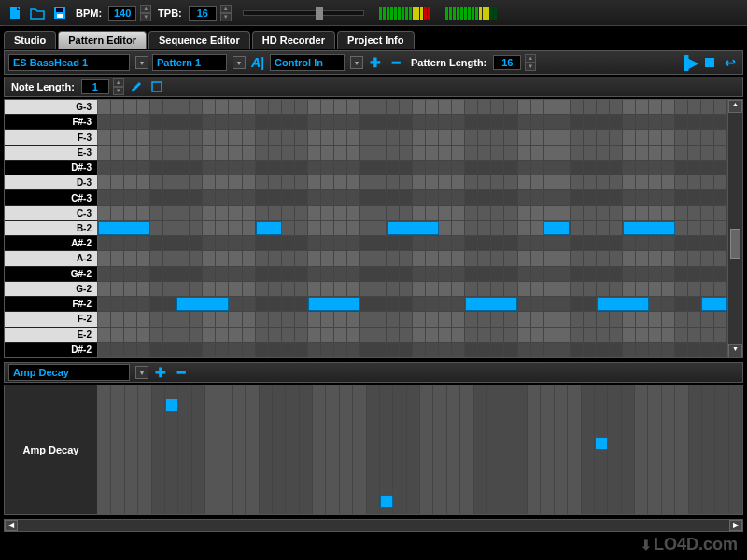  What do you see at coordinates (303, 13) in the screenshot?
I see `volume-slider` at bounding box center [303, 13].